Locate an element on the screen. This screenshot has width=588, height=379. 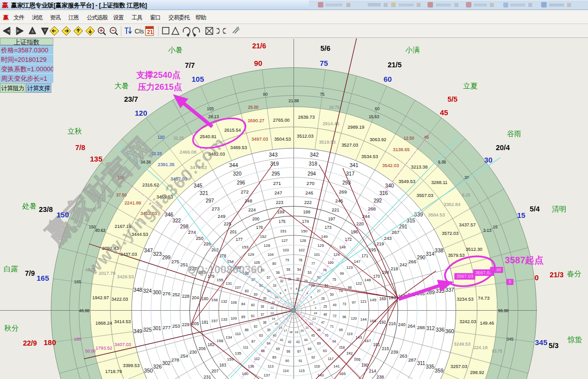
svg-text: 295 is located at coordinates (276, 174).